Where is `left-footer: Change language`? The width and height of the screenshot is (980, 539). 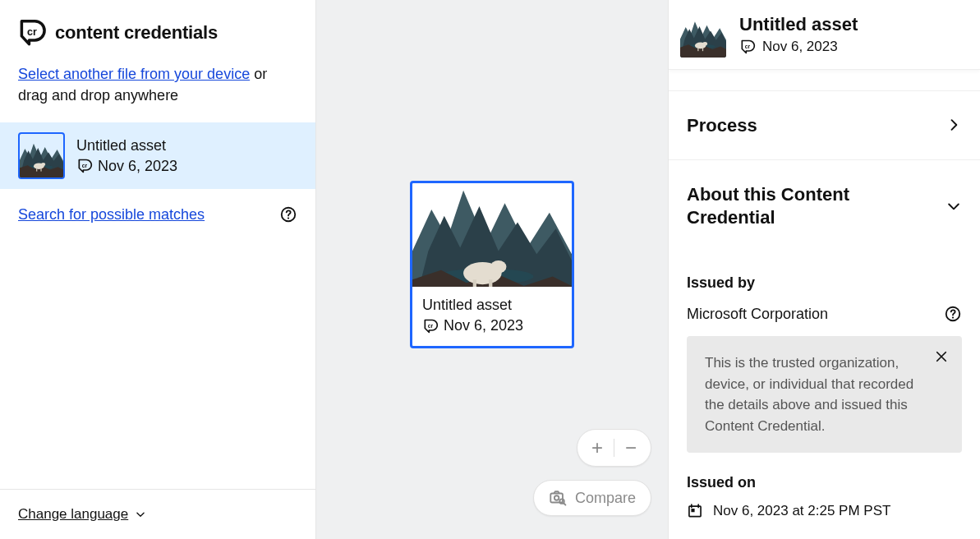 left-footer: Change language is located at coordinates (158, 514).